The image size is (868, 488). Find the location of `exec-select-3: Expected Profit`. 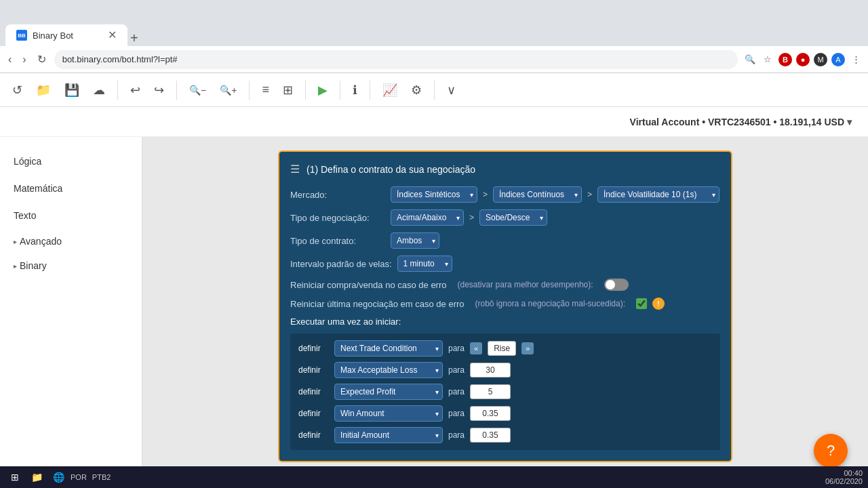

exec-select-3: Expected Profit is located at coordinates (389, 392).